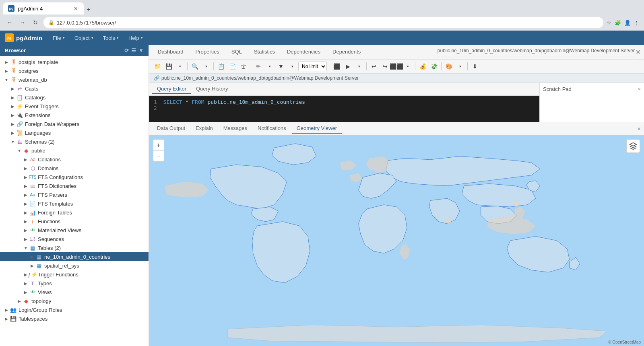  Describe the element at coordinates (292, 66) in the screenshot. I see `toolbar-filter-dropdown: ▾` at that location.